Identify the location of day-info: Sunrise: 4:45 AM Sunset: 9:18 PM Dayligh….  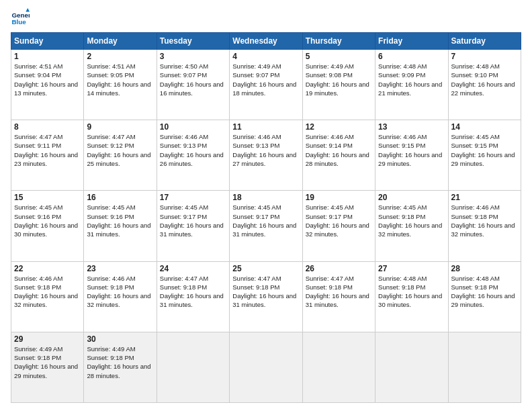
(411, 220).